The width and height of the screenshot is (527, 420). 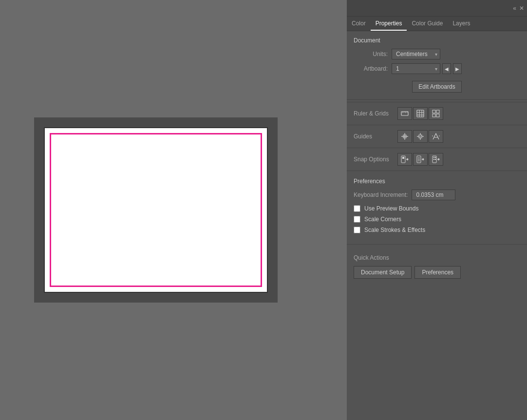 What do you see at coordinates (437, 219) in the screenshot?
I see `scale-corners-row: Scale Corners` at bounding box center [437, 219].